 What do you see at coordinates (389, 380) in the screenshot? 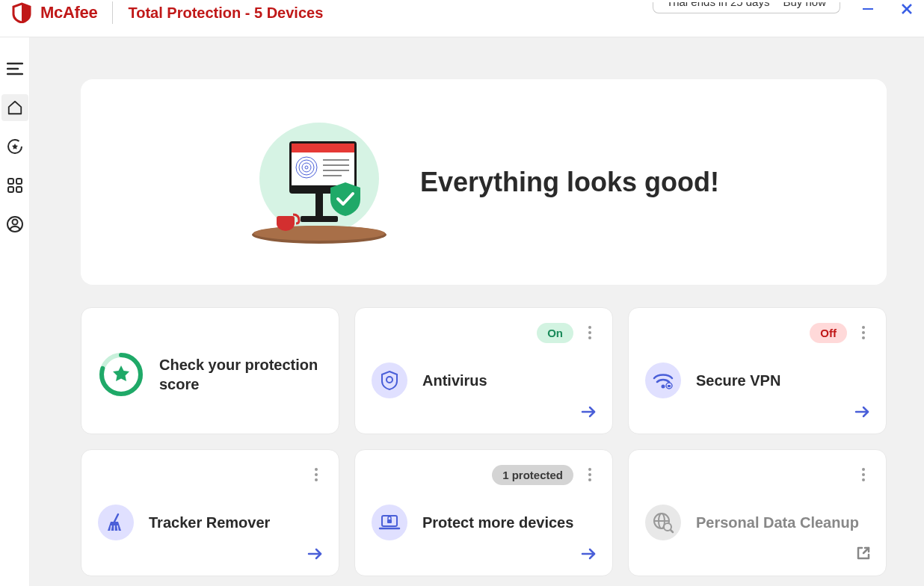
I see `shield-icon` at bounding box center [389, 380].